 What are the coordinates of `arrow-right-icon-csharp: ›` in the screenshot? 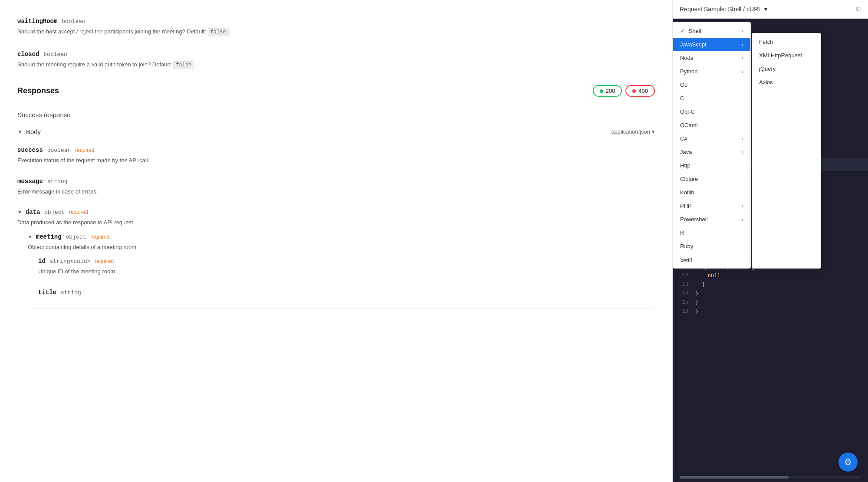 It's located at (743, 139).